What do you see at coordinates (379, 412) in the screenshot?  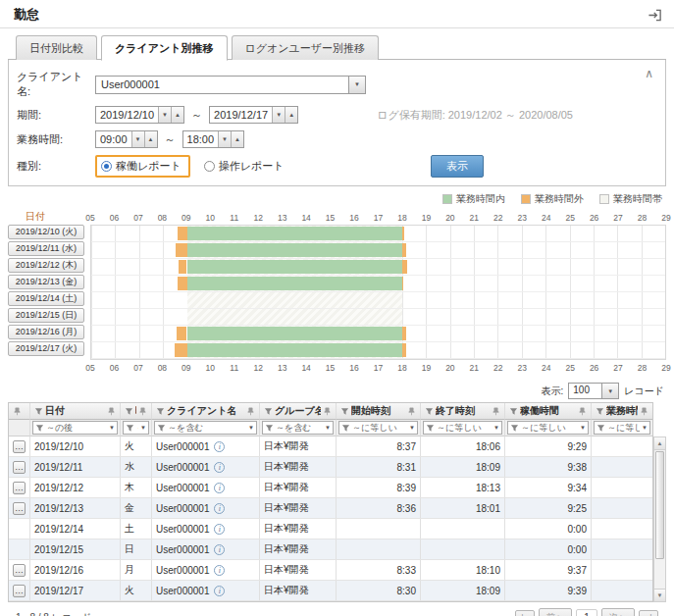 I see `column-header: 開始時刻` at bounding box center [379, 412].